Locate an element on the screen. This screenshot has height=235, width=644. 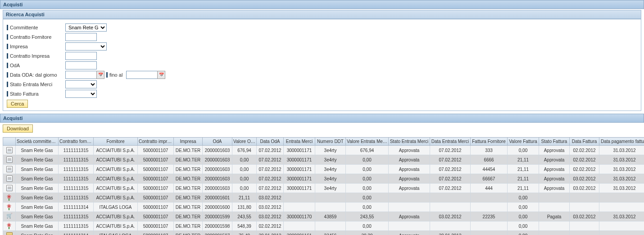
column-header: Valore OdA is located at coordinates (245, 142).